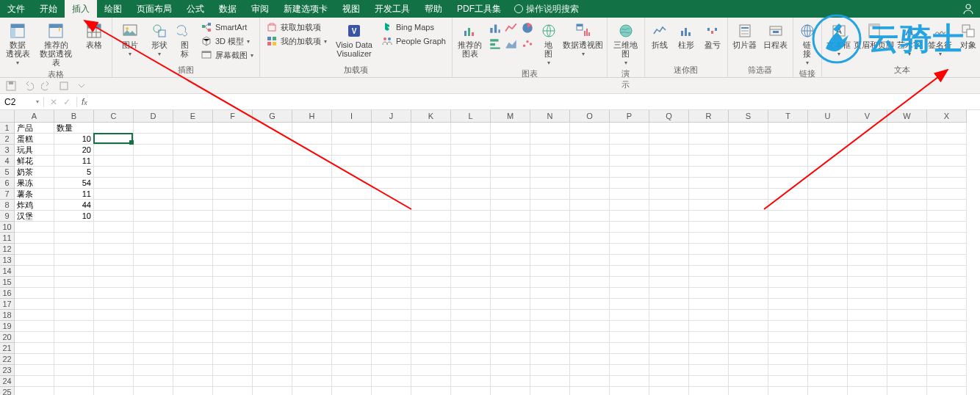 Image resolution: width=980 pixels, height=395 pixels. Describe the element at coordinates (154, 116) in the screenshot. I see `column-header: D` at that location.